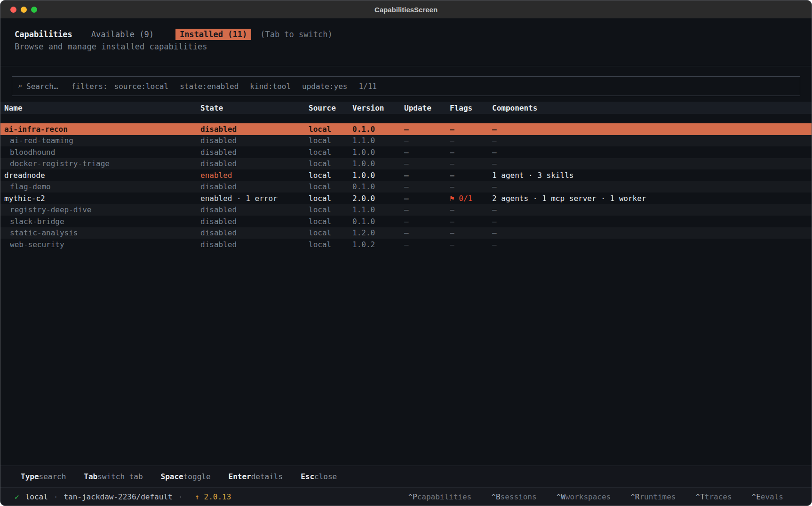 The height and width of the screenshot is (506, 812). What do you see at coordinates (218, 497) in the screenshot?
I see `version-label: 2.0.13` at bounding box center [218, 497].